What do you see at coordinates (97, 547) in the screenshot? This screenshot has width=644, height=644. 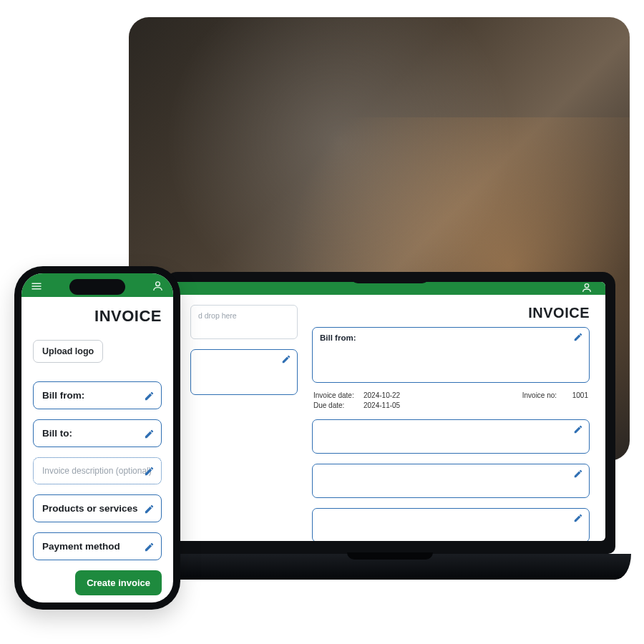 I see `payment-method-card: Payment method` at bounding box center [97, 547].